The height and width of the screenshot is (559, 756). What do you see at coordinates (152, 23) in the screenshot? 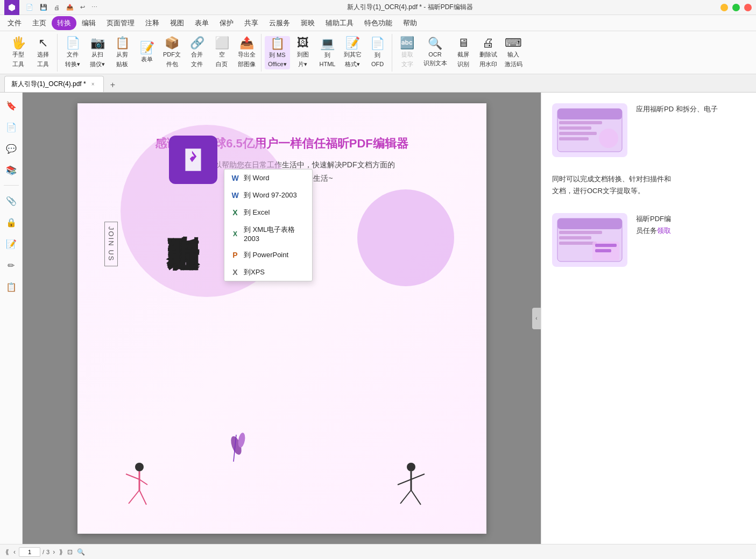
I see `menu-comment: 注释` at bounding box center [152, 23].